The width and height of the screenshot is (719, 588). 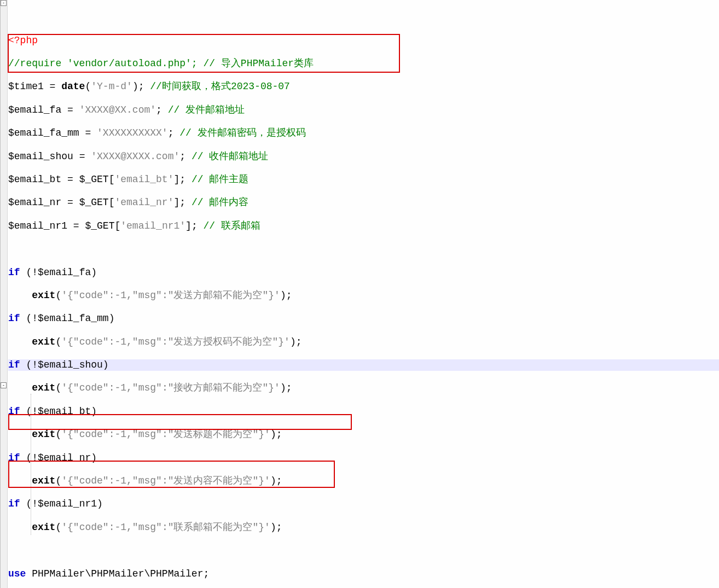 What do you see at coordinates (161, 458) in the screenshot?
I see `code-line: if (!$email_nr)` at bounding box center [161, 458].